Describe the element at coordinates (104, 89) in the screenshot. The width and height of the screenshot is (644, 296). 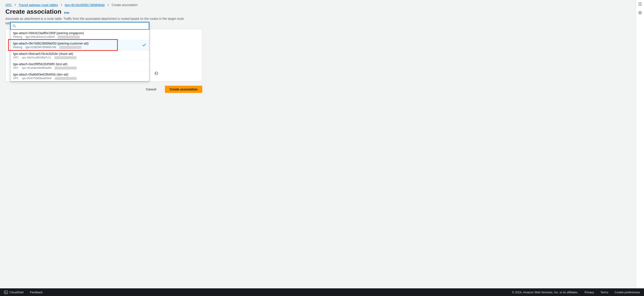
I see `form-actions: Cancel Create association` at that location.